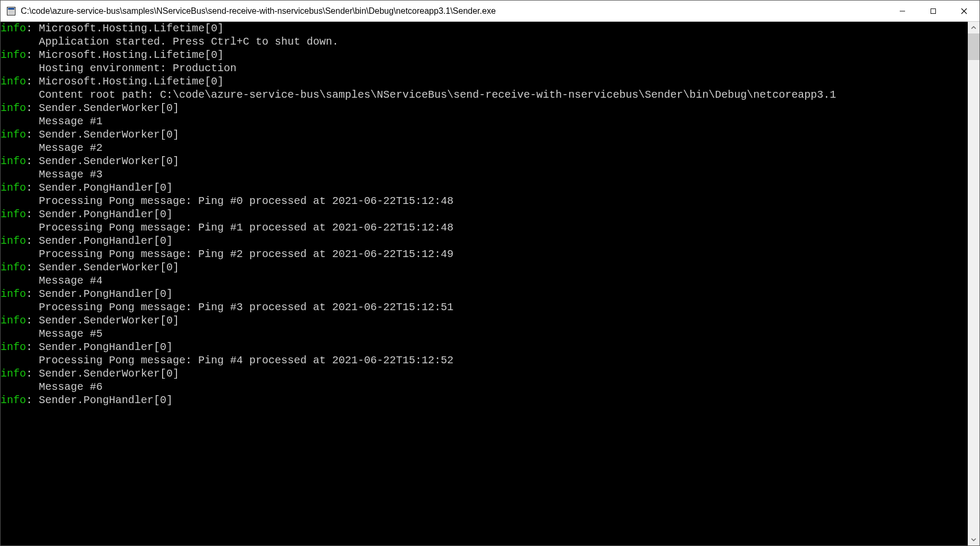 This screenshot has height=546, width=980. Describe the element at coordinates (484, 360) in the screenshot. I see `log-message: Processing Pong message: Ping #4 process…` at that location.